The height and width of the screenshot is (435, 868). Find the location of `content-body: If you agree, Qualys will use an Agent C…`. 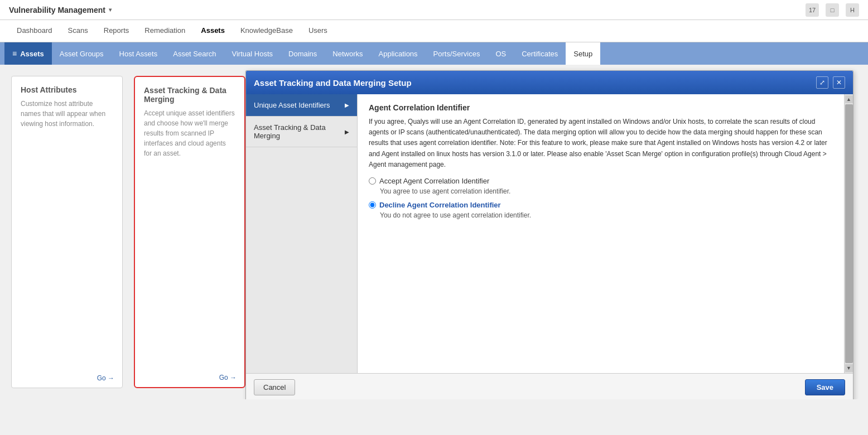

content-body: If you agree, Qualys will use an Agent C… is located at coordinates (601, 143).